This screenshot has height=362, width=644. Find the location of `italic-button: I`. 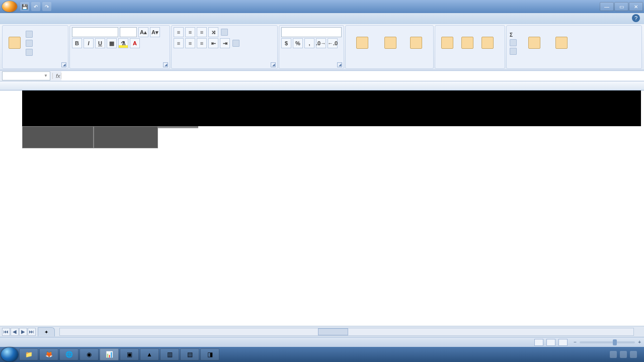

italic-button: I is located at coordinates (89, 43).